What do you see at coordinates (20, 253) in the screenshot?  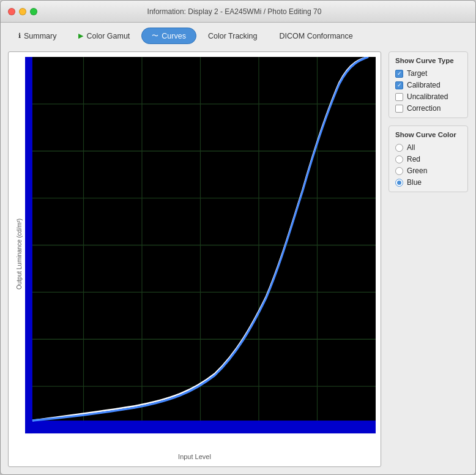 I see `y-axis-label: Output Luminance (cd/m²)` at bounding box center [20, 253].